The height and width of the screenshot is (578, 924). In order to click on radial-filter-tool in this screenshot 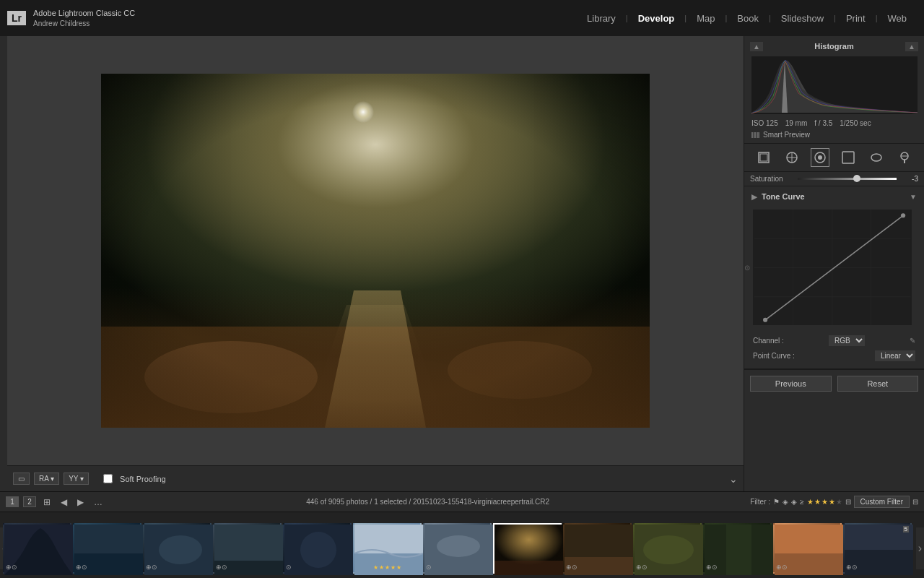, I will do `click(876, 158)`.